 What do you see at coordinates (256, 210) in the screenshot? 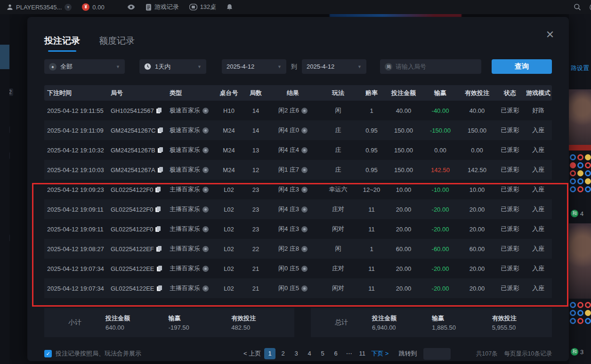
I see `cell-rounds: 23` at bounding box center [256, 210].